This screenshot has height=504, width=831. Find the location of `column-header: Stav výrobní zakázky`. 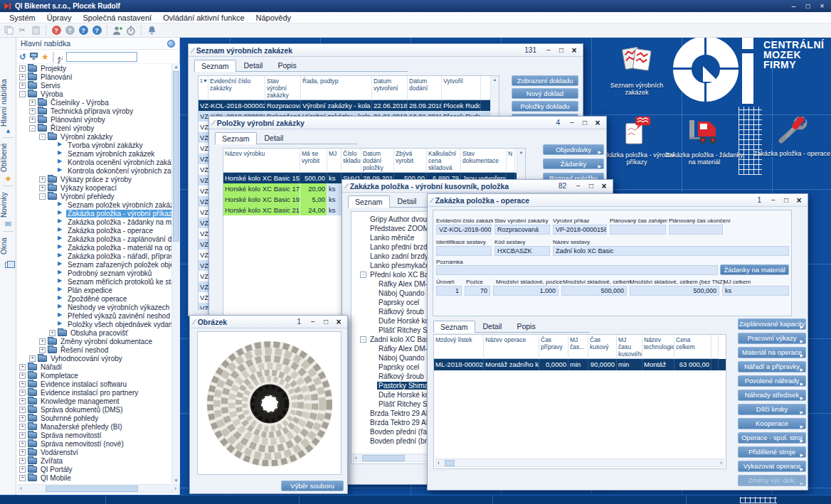

column-header: Stav výrobní zakázky is located at coordinates (283, 88).